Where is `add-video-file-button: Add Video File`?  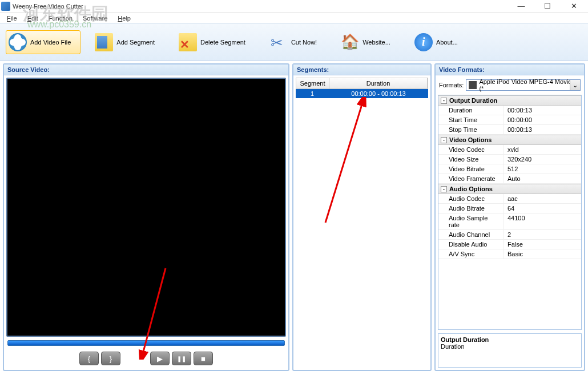 add-video-file-button: Add Video File is located at coordinates (43, 42).